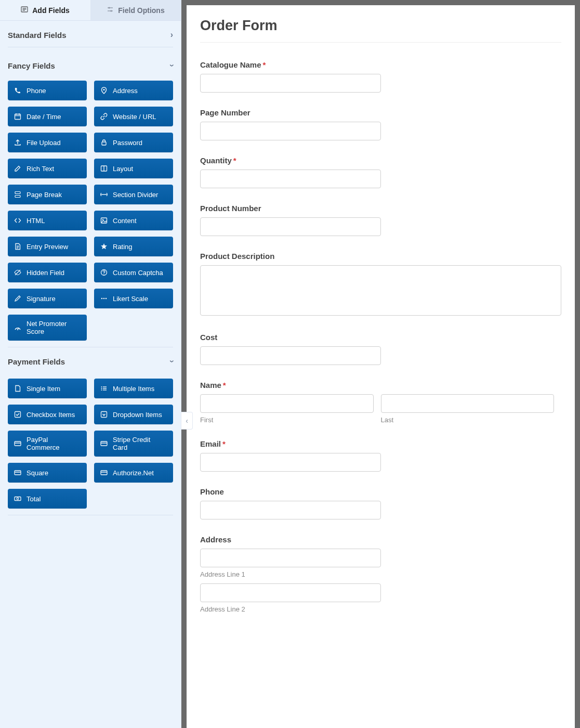  I want to click on product-description-textarea, so click(380, 290).